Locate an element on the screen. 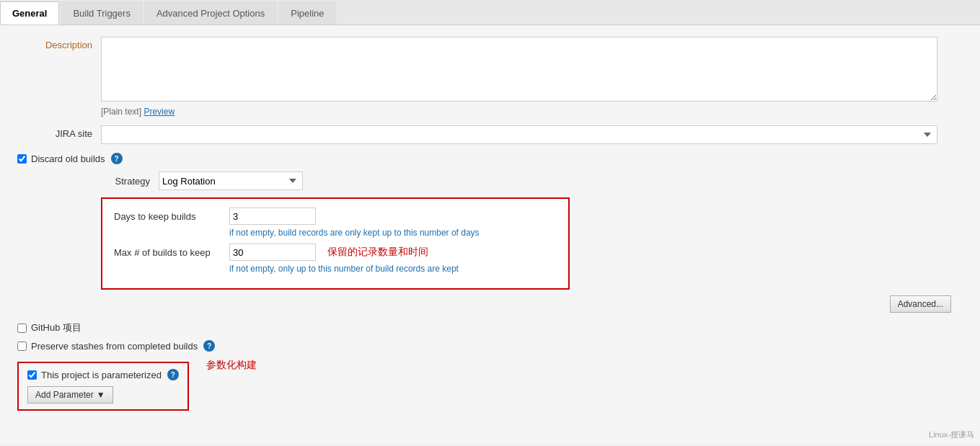 This screenshot has width=980, height=446. tab-build-triggers: Build Triggers is located at coordinates (101, 13).